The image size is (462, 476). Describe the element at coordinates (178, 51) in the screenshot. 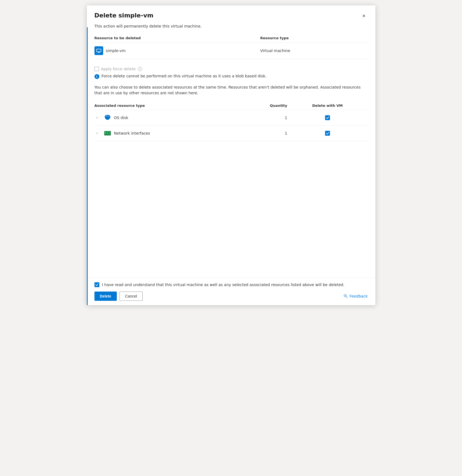

I see `resource-name-cell: simple-vm` at that location.